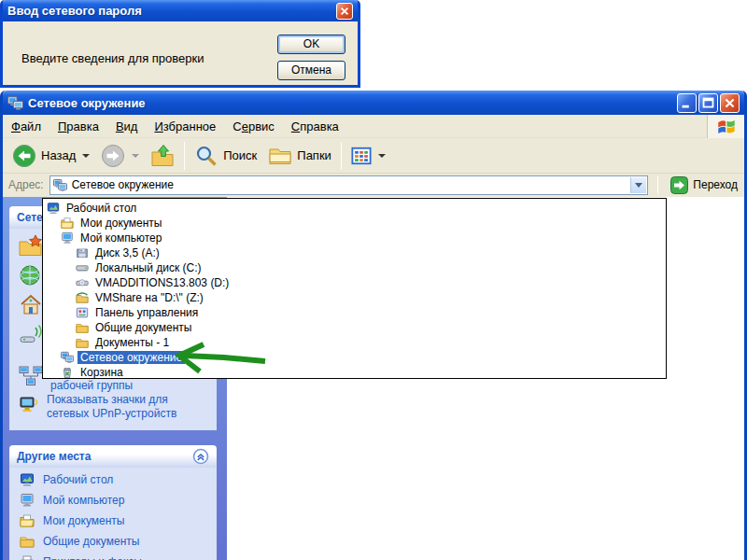  What do you see at coordinates (639, 185) in the screenshot?
I see `chevron-down-icon` at bounding box center [639, 185].